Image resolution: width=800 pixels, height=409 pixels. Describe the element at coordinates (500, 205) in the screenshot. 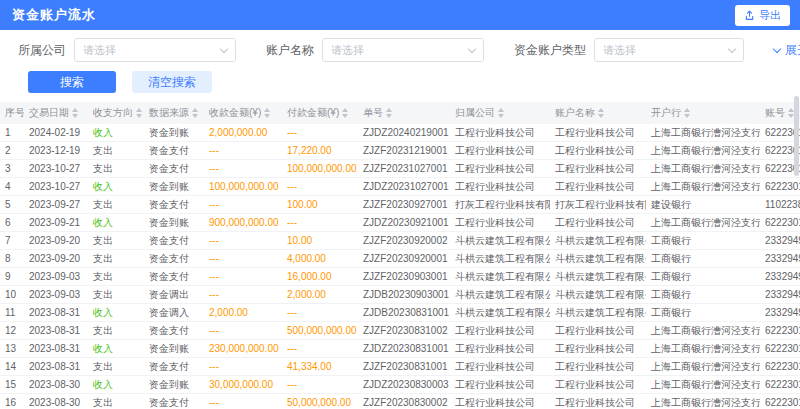

I see `cell-company: 打灰工程行业科技有限公司` at that location.